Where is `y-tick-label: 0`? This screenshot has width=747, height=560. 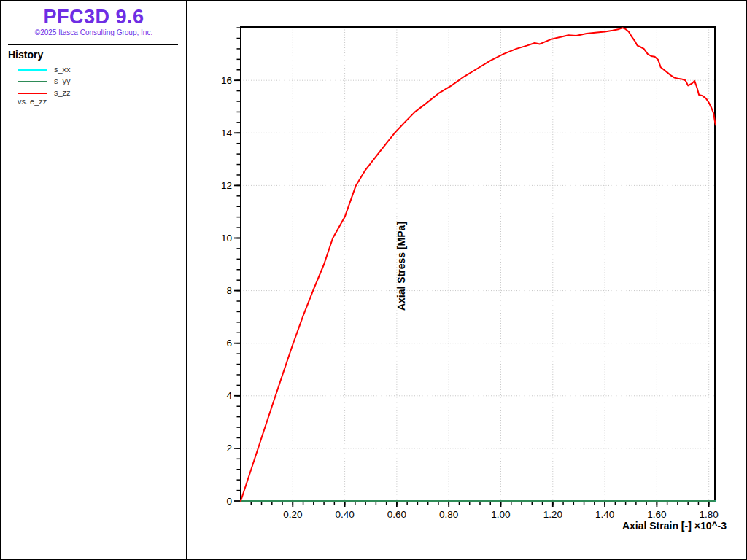
y-tick-label: 0 is located at coordinates (229, 502).